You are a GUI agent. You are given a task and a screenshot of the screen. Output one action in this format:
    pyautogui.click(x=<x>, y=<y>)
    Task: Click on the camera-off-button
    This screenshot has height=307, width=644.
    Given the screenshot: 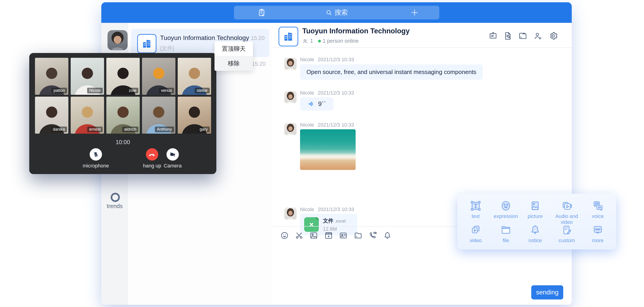 What is the action you would take?
    pyautogui.click(x=172, y=154)
    